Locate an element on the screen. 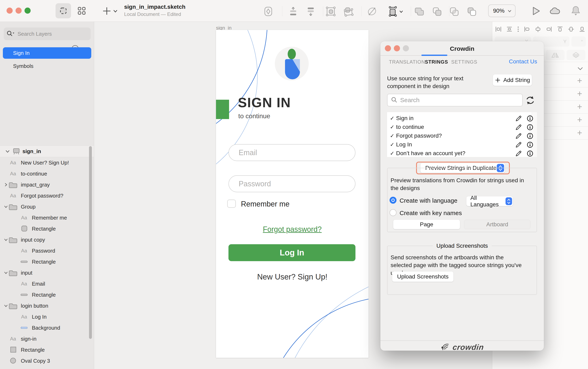  add-style-button: + is located at coordinates (580, 81).